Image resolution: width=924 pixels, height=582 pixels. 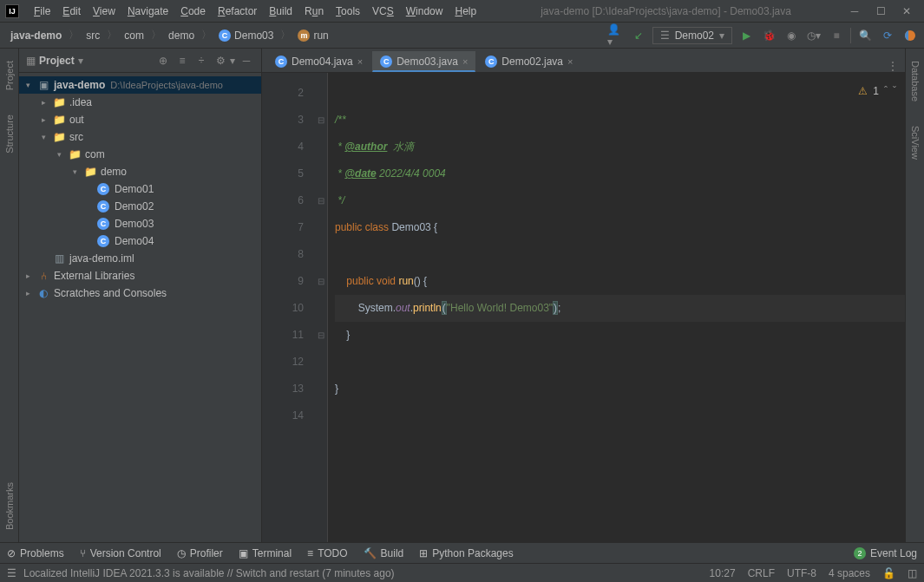 I want to click on stop-button: ■, so click(x=836, y=36).